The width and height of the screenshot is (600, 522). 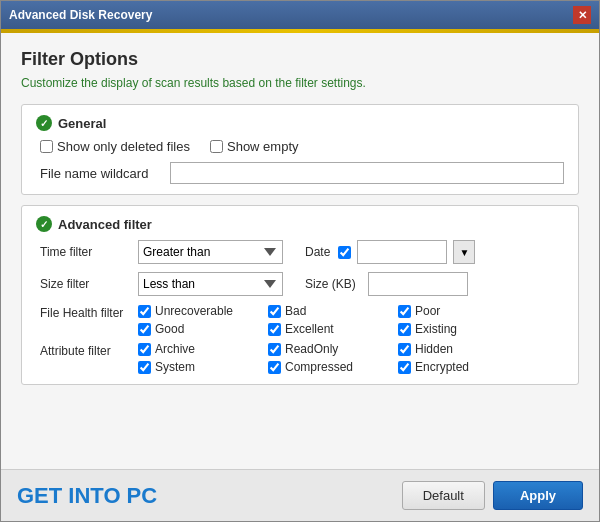 What do you see at coordinates (404, 312) in the screenshot?
I see `health-poor-checkbox` at bounding box center [404, 312].